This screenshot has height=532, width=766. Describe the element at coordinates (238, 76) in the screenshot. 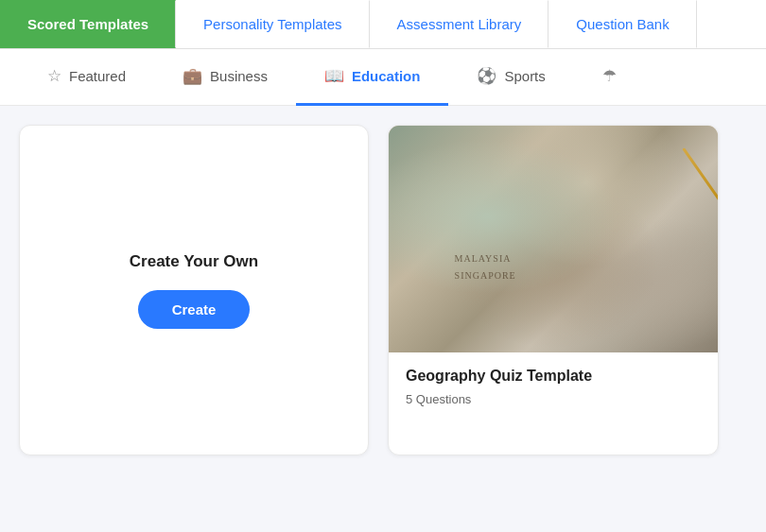

I see `cat-label-business: Business` at that location.